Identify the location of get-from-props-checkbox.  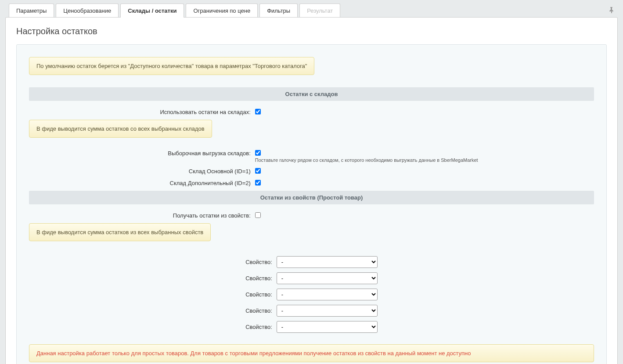
(258, 215).